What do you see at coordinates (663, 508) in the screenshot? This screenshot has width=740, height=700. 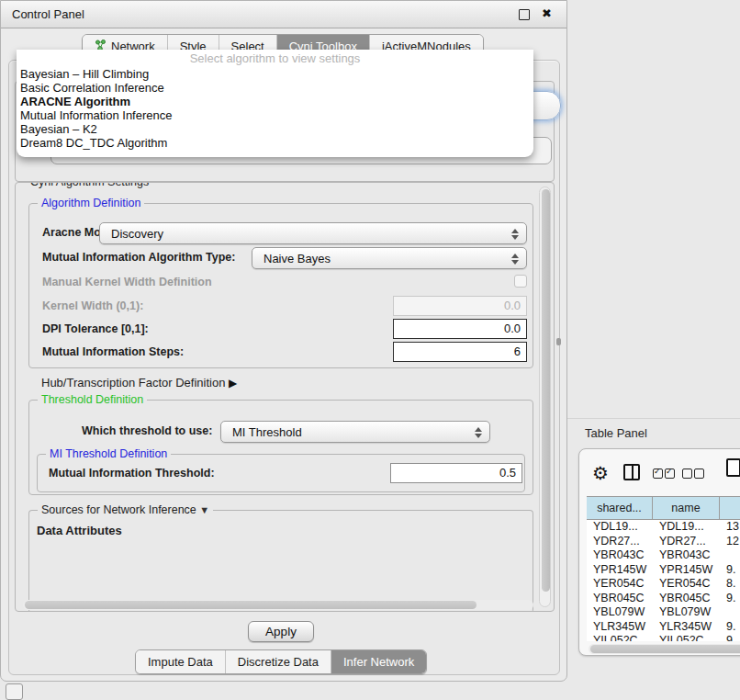 I see `node-table: shared...nameA` at bounding box center [663, 508].